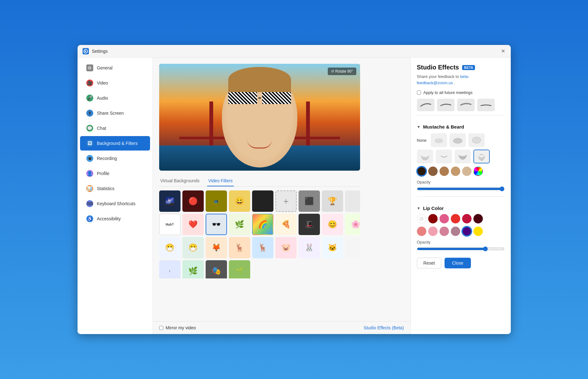 The width and height of the screenshot is (588, 379). Describe the element at coordinates (433, 219) in the screenshot. I see `lip-color-dark-red` at that location.